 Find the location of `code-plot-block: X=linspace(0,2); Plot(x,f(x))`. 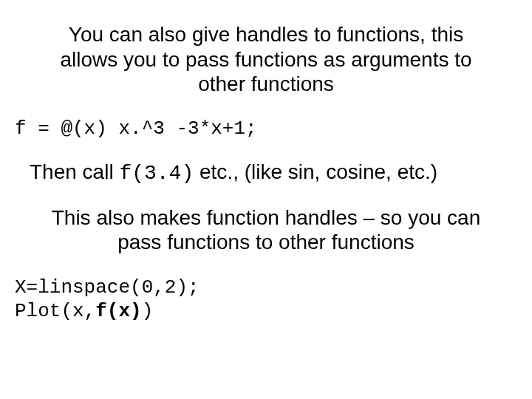

code-plot-block: X=linspace(0,2); Plot(x,f(x)) is located at coordinates (266, 300).